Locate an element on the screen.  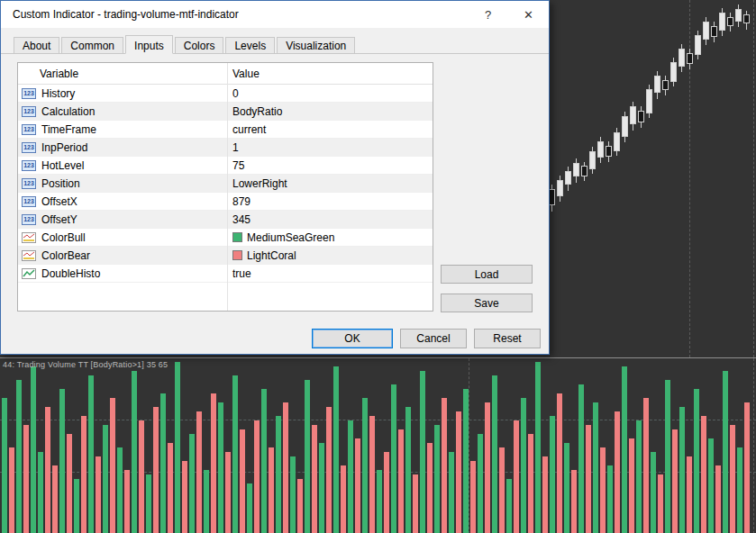
value-cell: 345 is located at coordinates (330, 220).